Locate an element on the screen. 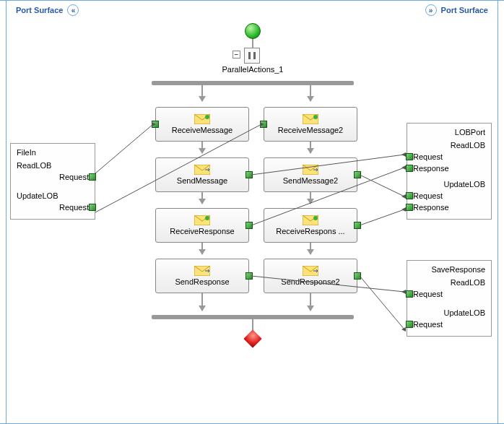  send-message2-shape: SendMessage2 is located at coordinates (310, 175).